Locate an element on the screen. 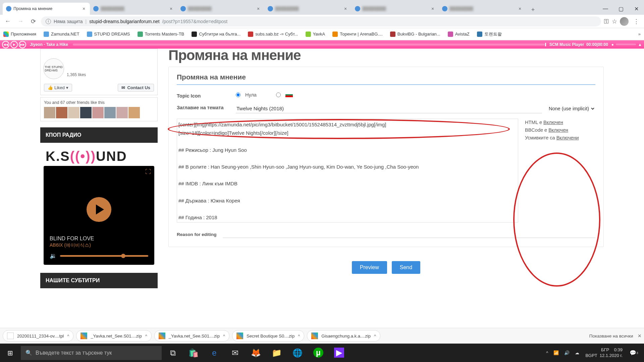  maximize-icon: ▢ is located at coordinates (621, 9).